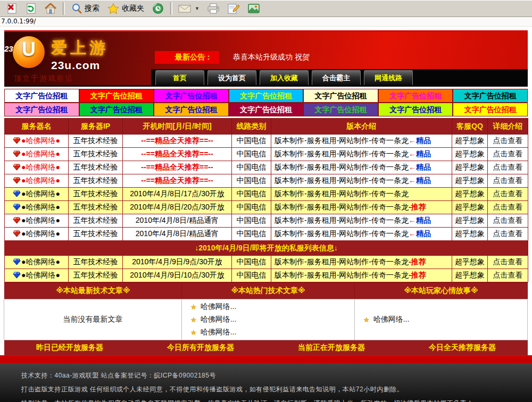 The image size is (532, 402). What do you see at coordinates (126, 9) in the screenshot?
I see `favorites-button: 收藏夹` at bounding box center [126, 9].